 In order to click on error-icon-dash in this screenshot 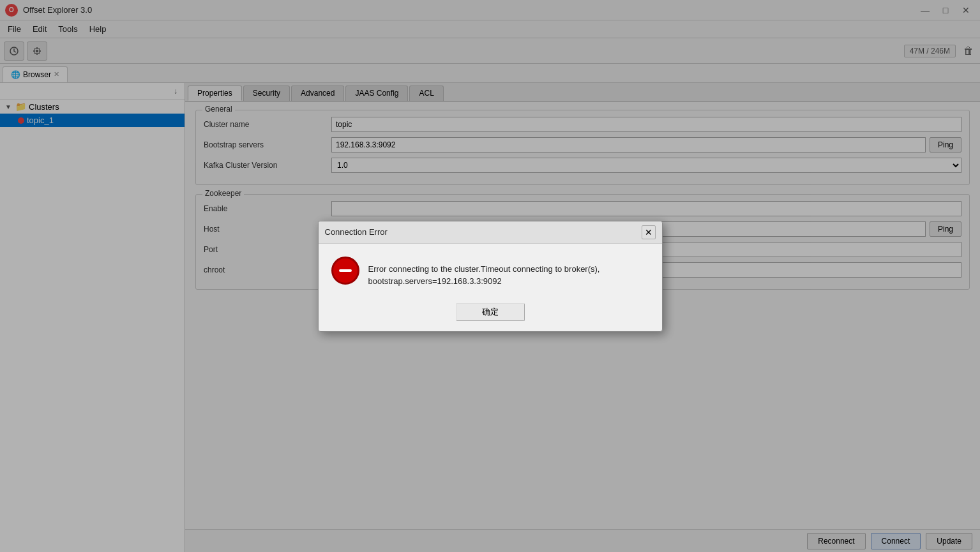, I will do `click(345, 271)`.